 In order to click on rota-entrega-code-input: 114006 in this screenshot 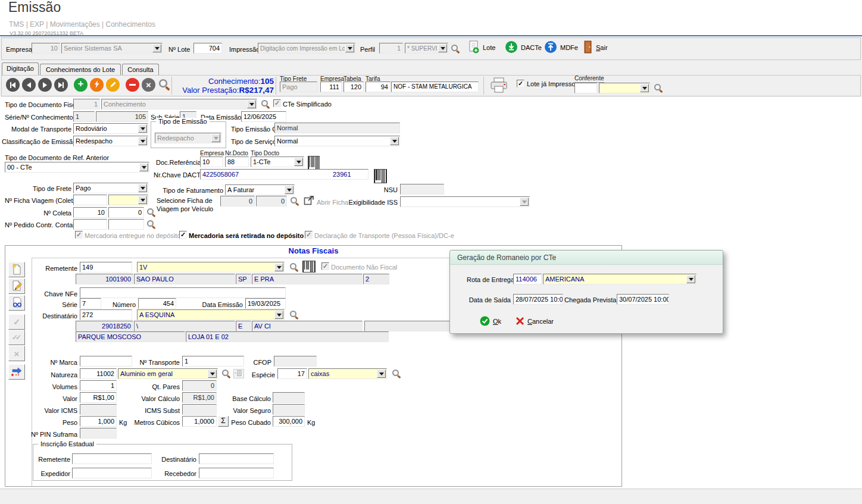, I will do `click(527, 279)`.